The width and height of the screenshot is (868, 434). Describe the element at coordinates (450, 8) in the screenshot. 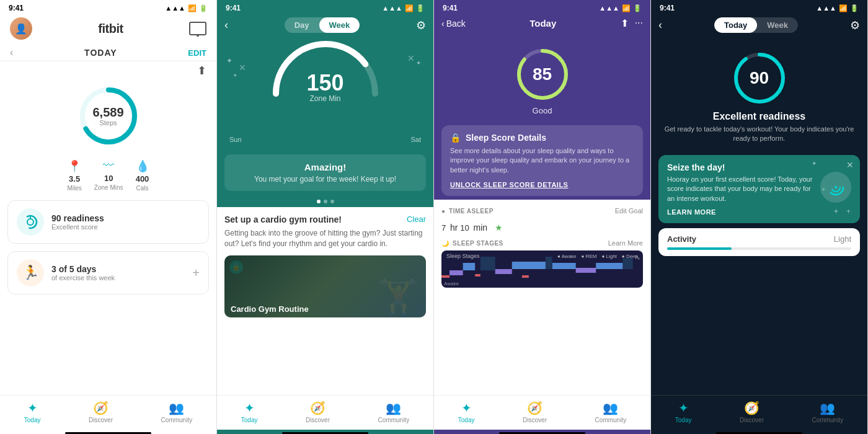

I see `time-3: 9:41` at that location.